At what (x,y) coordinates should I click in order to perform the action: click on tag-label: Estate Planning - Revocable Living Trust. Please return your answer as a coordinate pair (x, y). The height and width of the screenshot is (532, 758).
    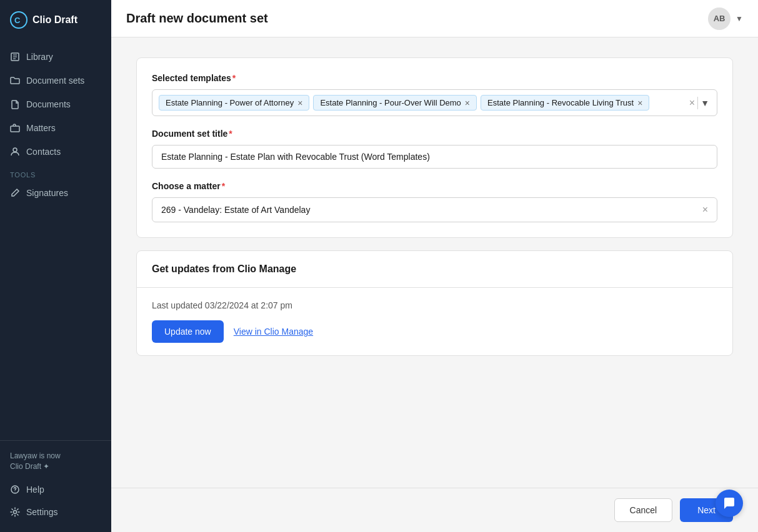
    Looking at the image, I should click on (561, 102).